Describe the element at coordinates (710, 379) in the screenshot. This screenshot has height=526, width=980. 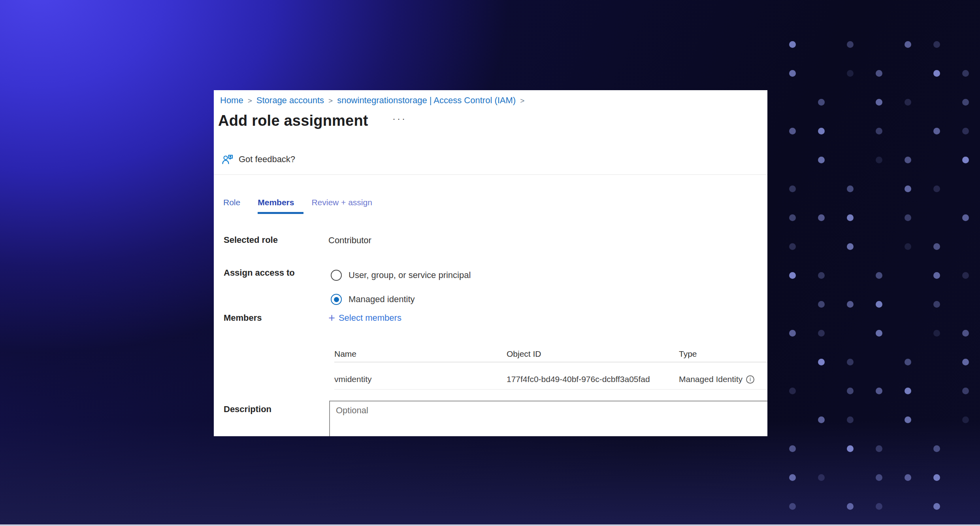
I see `member-type-value: Managed Identity` at that location.